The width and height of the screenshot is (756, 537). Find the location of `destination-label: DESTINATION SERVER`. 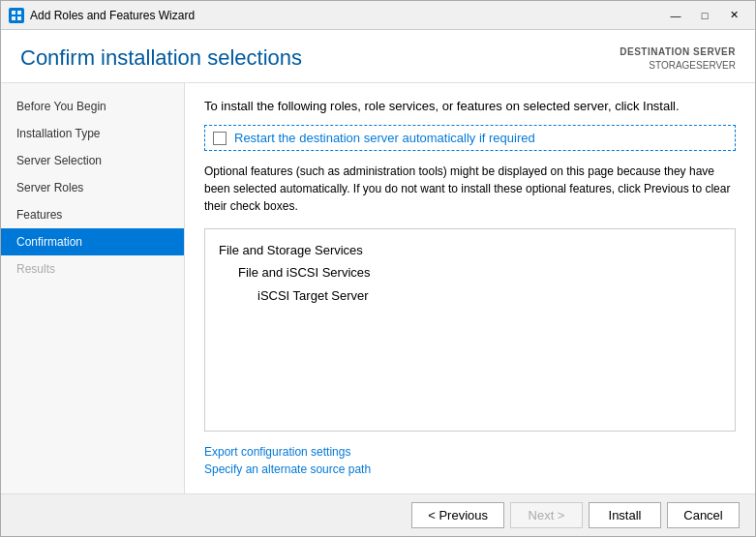

destination-label: DESTINATION SERVER is located at coordinates (678, 52).